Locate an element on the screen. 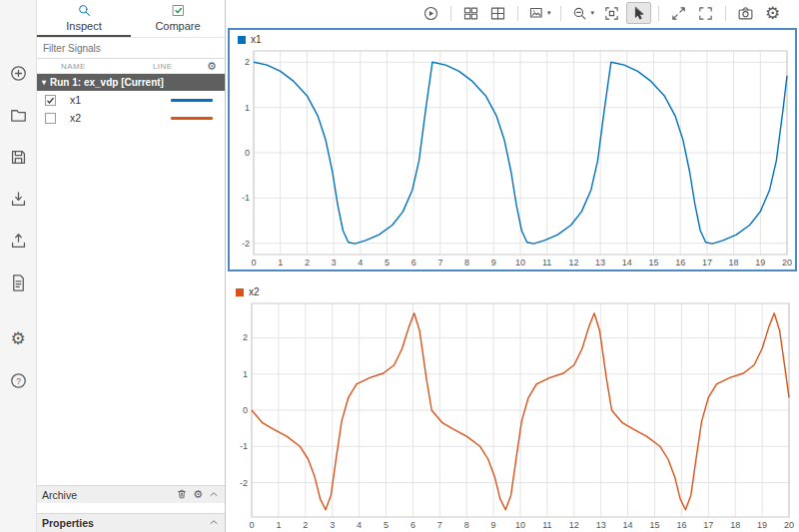 This screenshot has width=799, height=532. save-button is located at coordinates (18, 158).